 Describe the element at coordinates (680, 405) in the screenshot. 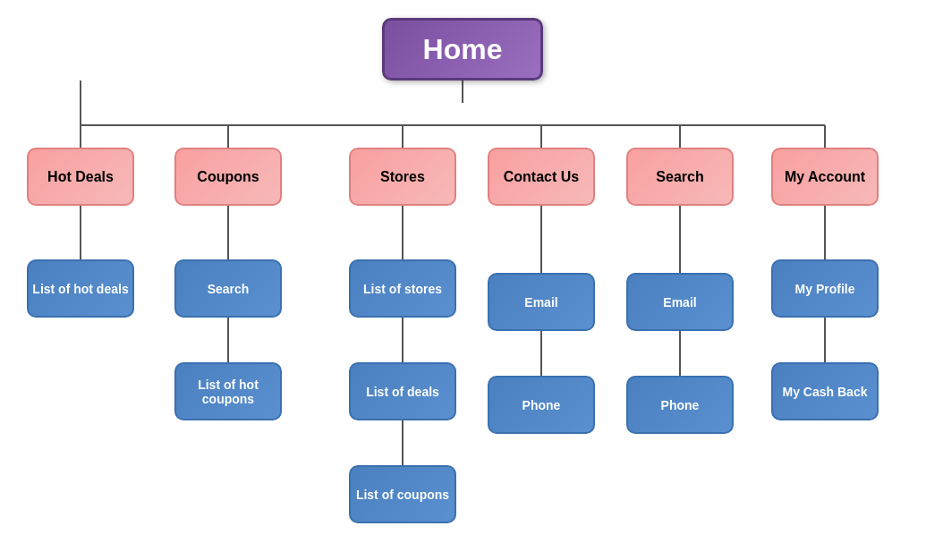

I see `phone-search-label: Phone` at that location.